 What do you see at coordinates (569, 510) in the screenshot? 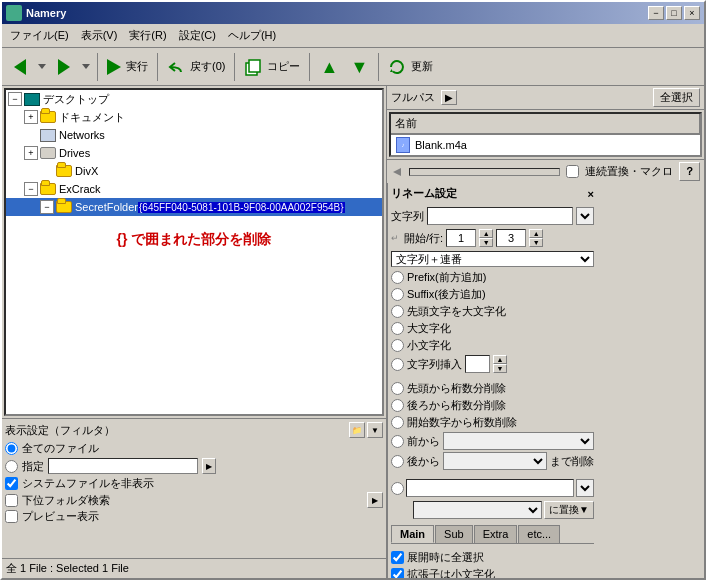
I see `rename-replace-btn: に置換▼` at bounding box center [569, 510].